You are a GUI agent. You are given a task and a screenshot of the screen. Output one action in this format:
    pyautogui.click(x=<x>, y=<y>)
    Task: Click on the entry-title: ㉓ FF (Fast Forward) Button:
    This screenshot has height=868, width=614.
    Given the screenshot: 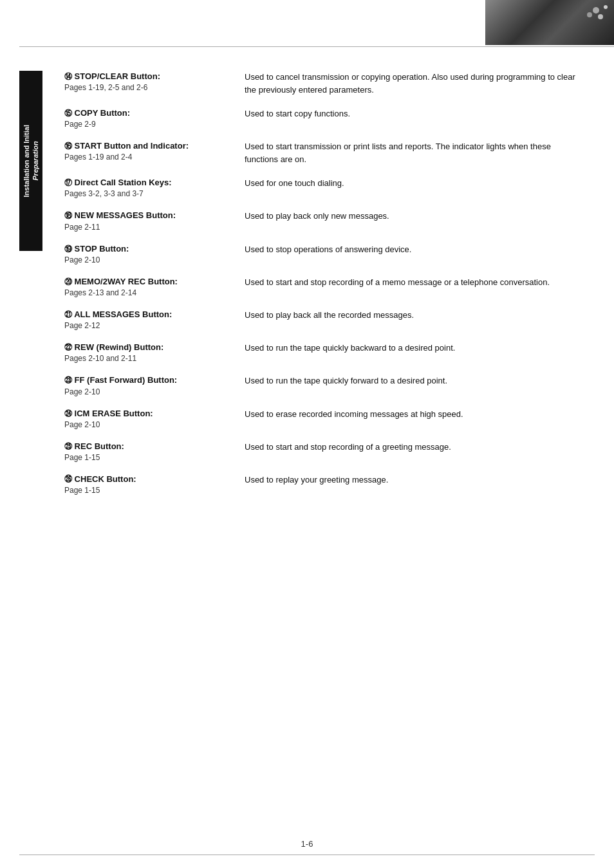 What is the action you would take?
    pyautogui.click(x=148, y=380)
    